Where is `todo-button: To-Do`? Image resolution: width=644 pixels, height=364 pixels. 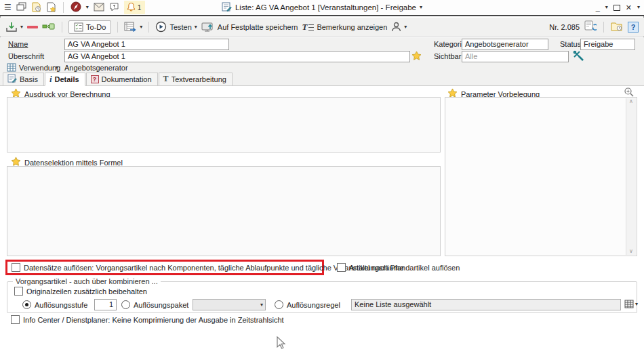 todo-button: To-Do is located at coordinates (89, 27).